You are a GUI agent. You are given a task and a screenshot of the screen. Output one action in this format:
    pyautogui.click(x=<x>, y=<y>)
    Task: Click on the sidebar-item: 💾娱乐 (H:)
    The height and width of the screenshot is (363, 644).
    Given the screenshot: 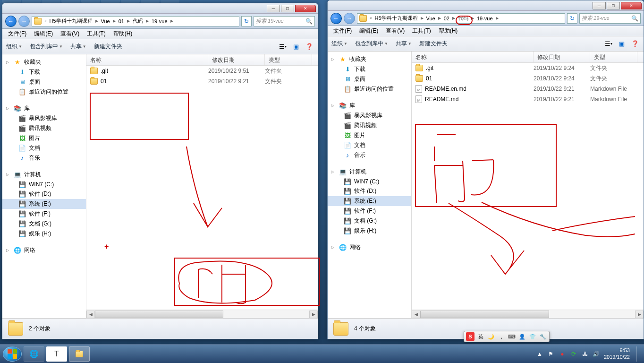 What is the action you would take?
    pyautogui.click(x=369, y=231)
    